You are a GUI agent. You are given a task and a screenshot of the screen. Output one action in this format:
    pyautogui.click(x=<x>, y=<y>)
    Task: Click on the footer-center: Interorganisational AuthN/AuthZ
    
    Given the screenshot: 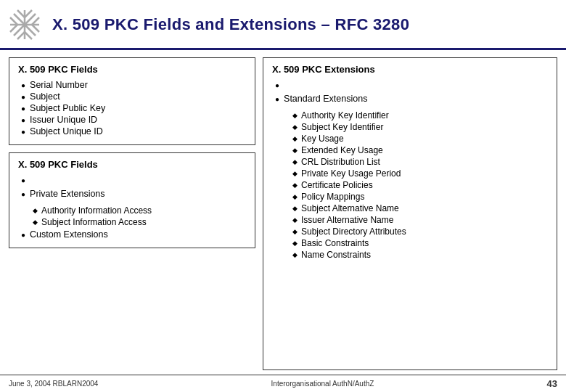 What is the action you would take?
    pyautogui.click(x=323, y=383)
    